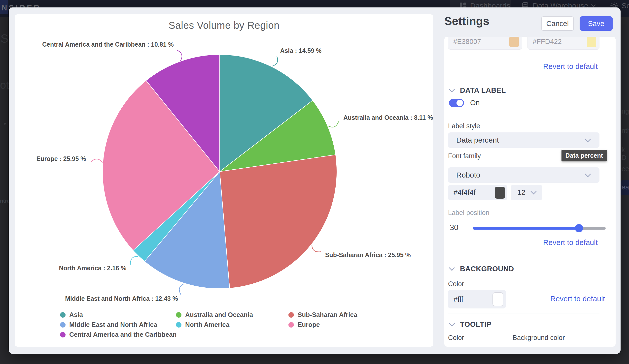  Describe the element at coordinates (118, 325) in the screenshot. I see `legend-item-middle-east-and-north-africa: Middle East and North Africa` at that location.